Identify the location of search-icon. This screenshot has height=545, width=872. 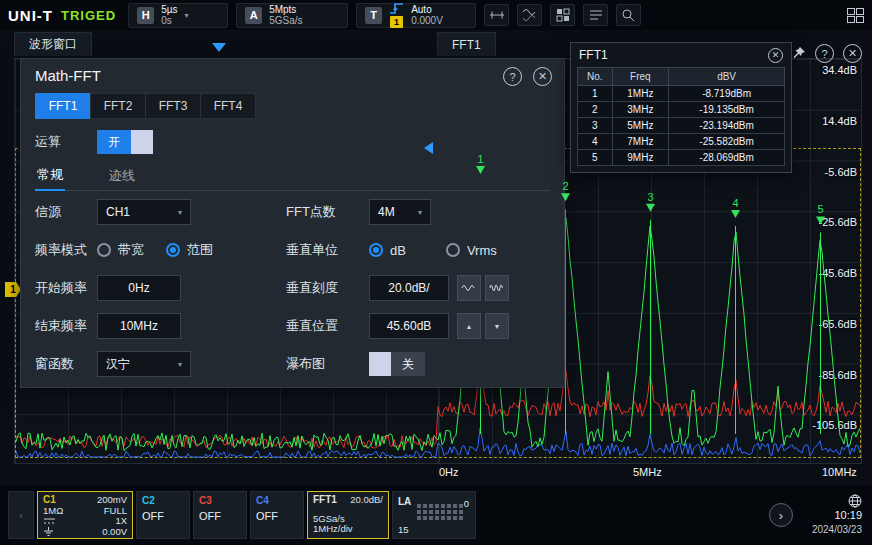
(628, 15).